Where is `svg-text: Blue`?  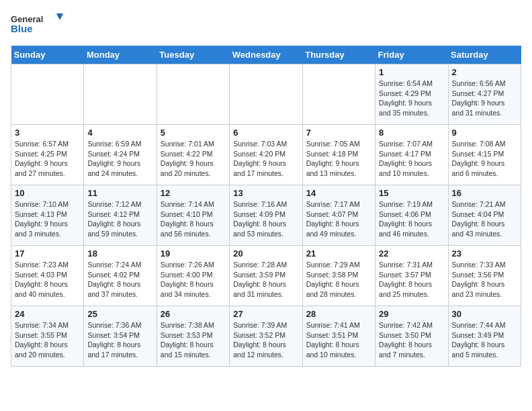
svg-text: Blue is located at coordinates (21, 28).